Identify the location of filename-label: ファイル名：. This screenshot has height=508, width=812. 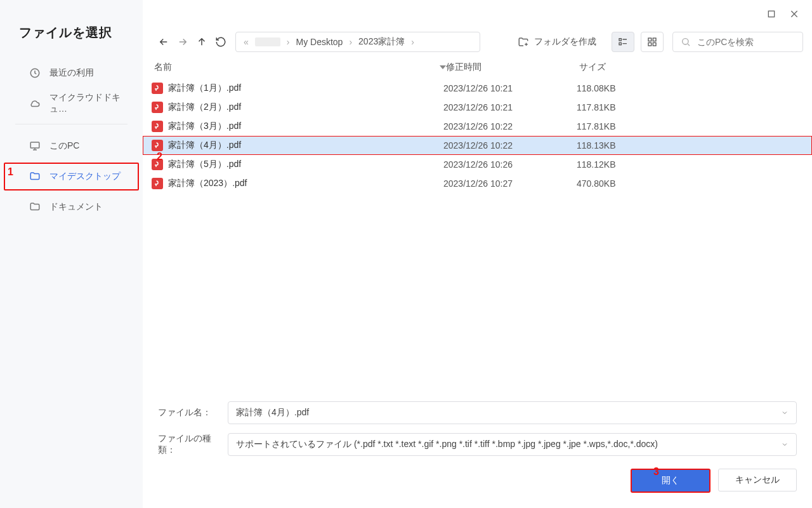
(193, 413).